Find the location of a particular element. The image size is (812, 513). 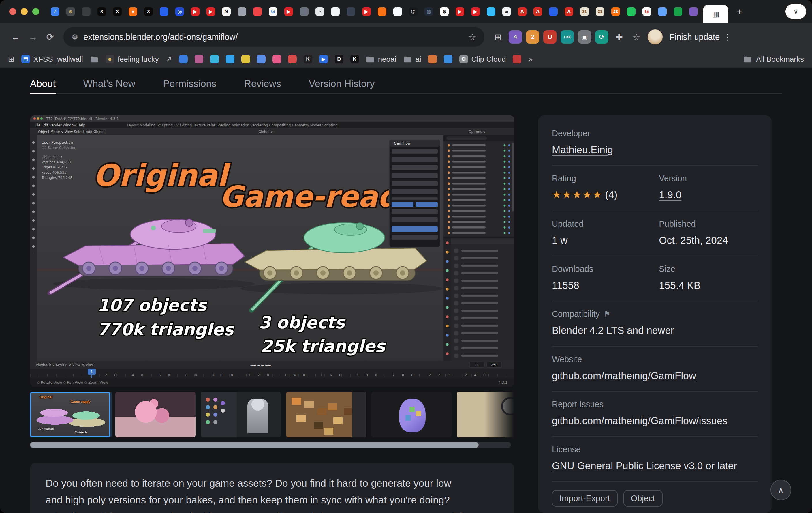

browser-tab: ✓ is located at coordinates (55, 11).